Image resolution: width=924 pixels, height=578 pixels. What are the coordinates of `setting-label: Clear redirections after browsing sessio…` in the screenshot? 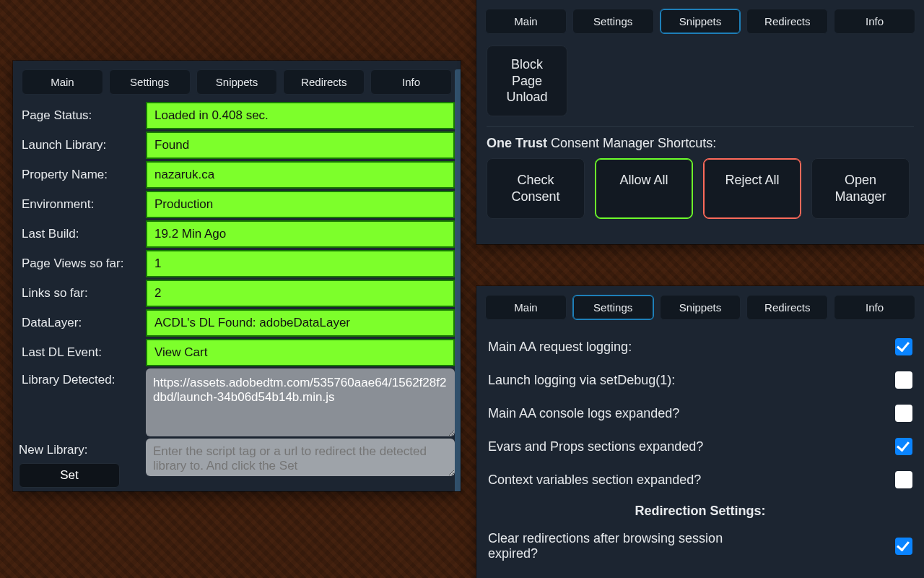 It's located at (618, 546).